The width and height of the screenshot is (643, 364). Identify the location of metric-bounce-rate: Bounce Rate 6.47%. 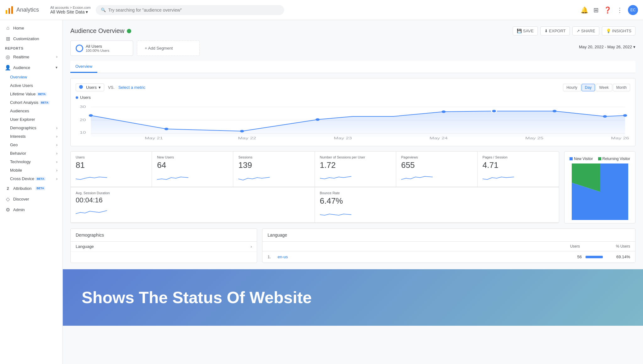
(437, 205).